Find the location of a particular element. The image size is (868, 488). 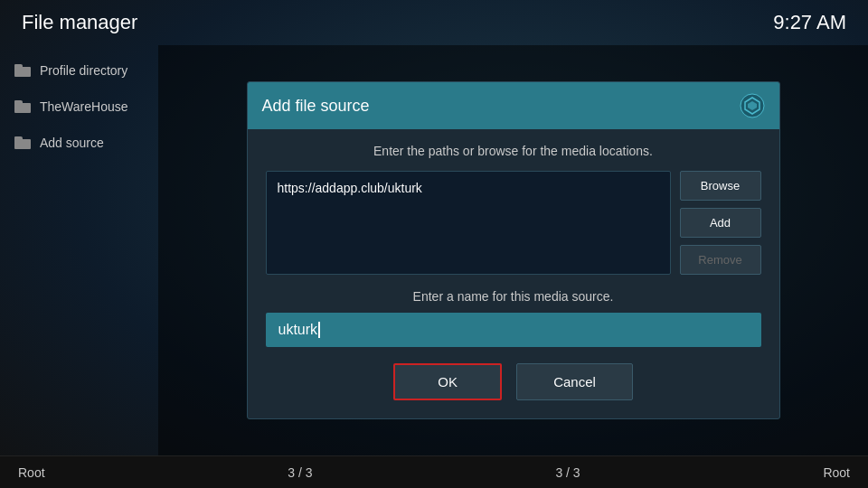

remove-button: Remove is located at coordinates (721, 260).